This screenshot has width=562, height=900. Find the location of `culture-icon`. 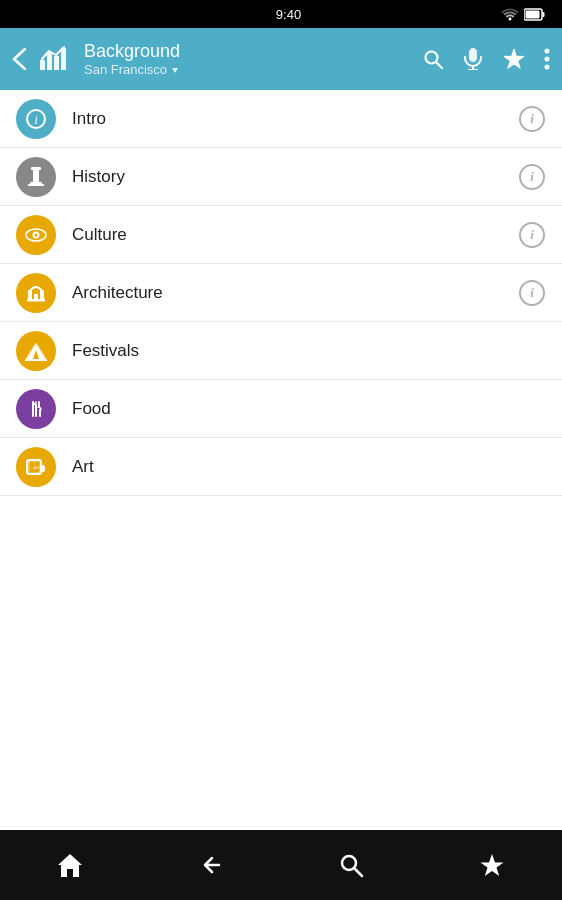

culture-icon is located at coordinates (36, 235).